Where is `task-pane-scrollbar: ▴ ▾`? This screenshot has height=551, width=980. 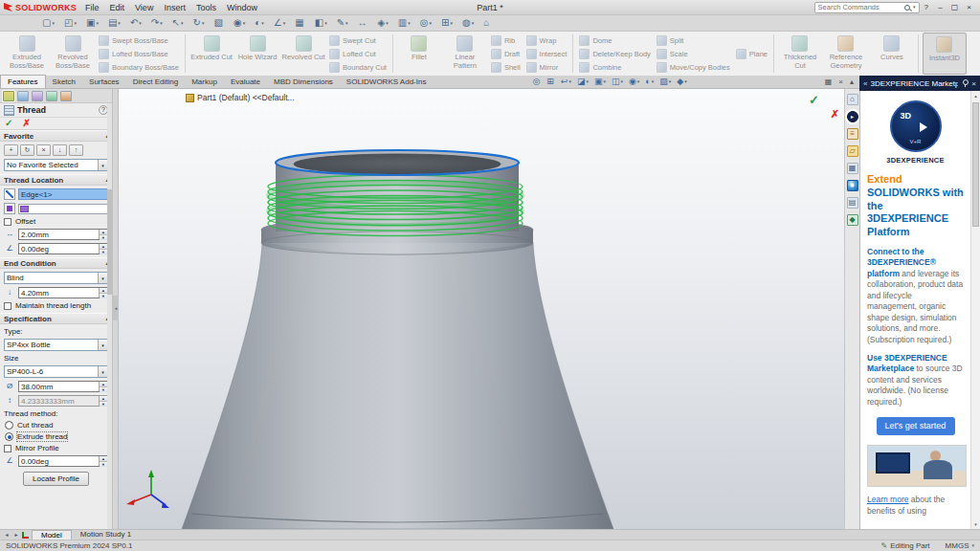 task-pane-scrollbar: ▴ ▾ is located at coordinates (975, 310).